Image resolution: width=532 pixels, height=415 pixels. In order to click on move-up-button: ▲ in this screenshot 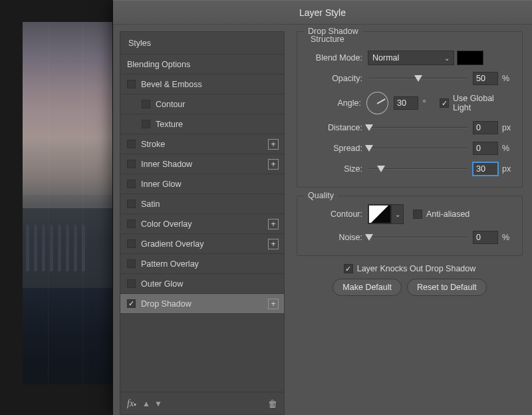, I will do `click(146, 404)`.